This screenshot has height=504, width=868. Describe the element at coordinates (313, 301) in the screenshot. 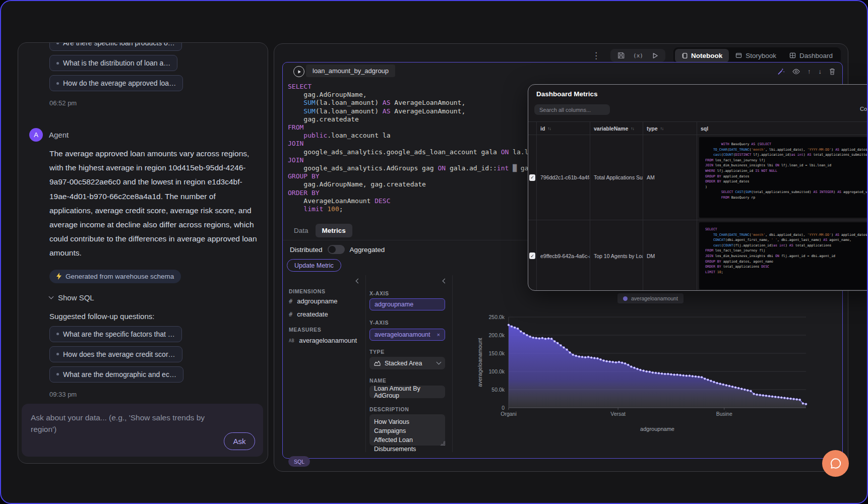

I see `dimension-item: # adgroupname` at that location.